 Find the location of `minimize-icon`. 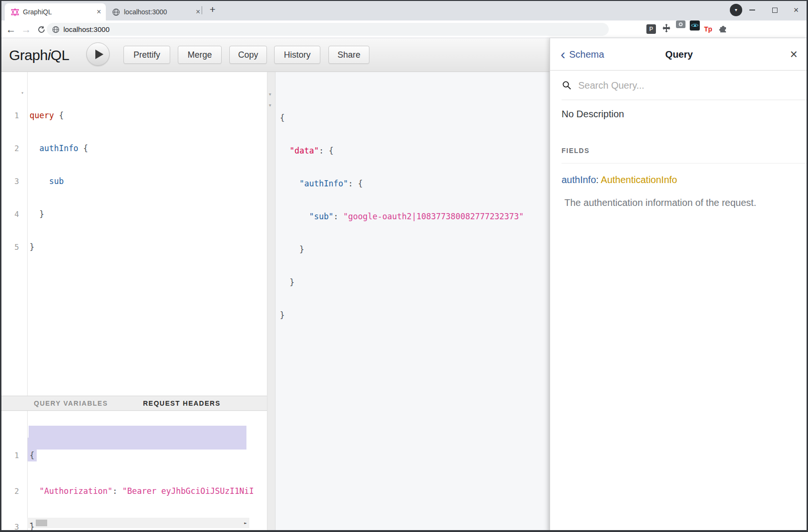

minimize-icon is located at coordinates (752, 10).